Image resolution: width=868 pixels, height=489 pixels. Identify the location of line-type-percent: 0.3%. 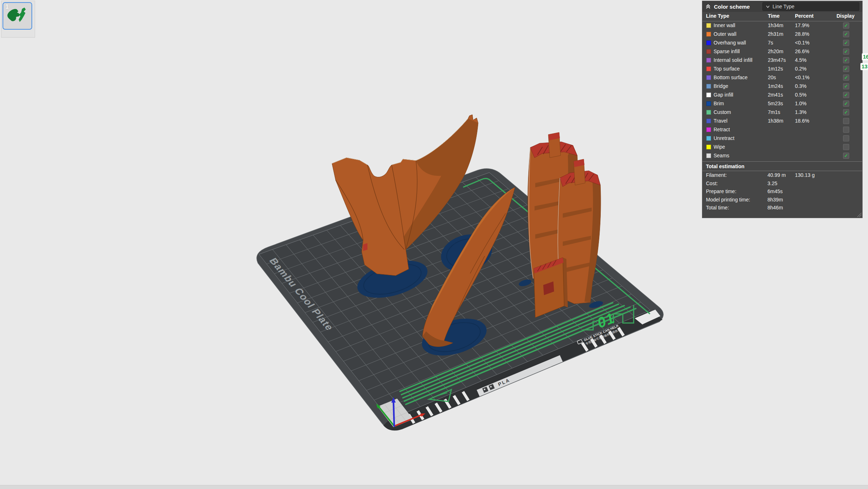
(801, 86).